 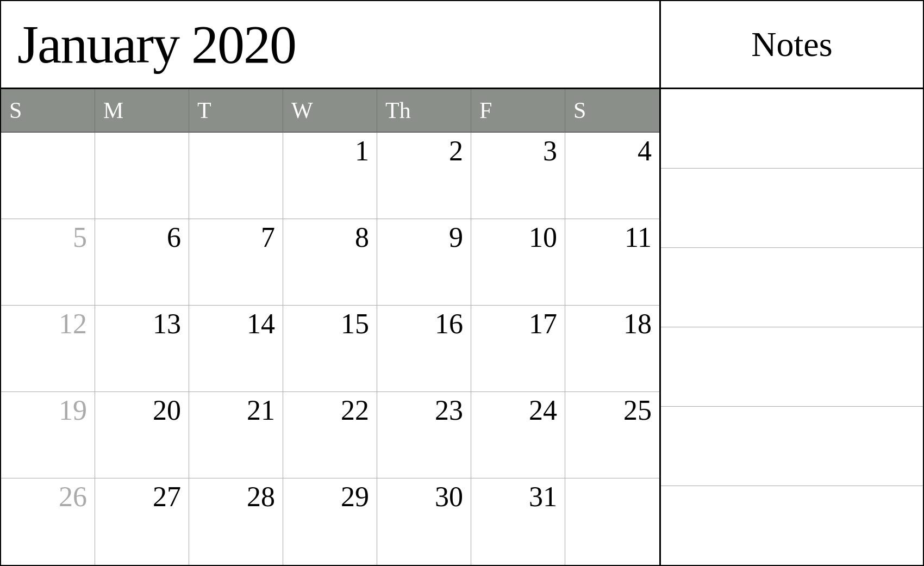 I want to click on cell-number: 11, so click(x=638, y=238).